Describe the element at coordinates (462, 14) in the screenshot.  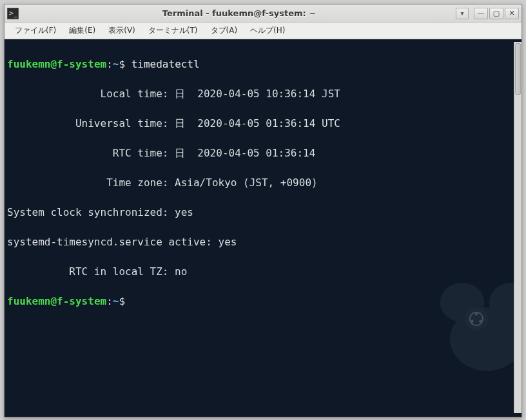
I see `window-stick-button: ▾` at that location.